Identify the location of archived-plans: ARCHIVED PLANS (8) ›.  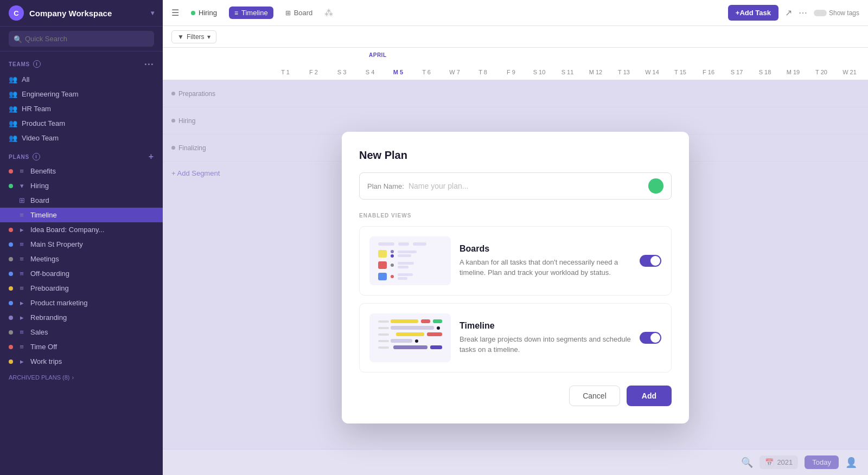
(81, 377).